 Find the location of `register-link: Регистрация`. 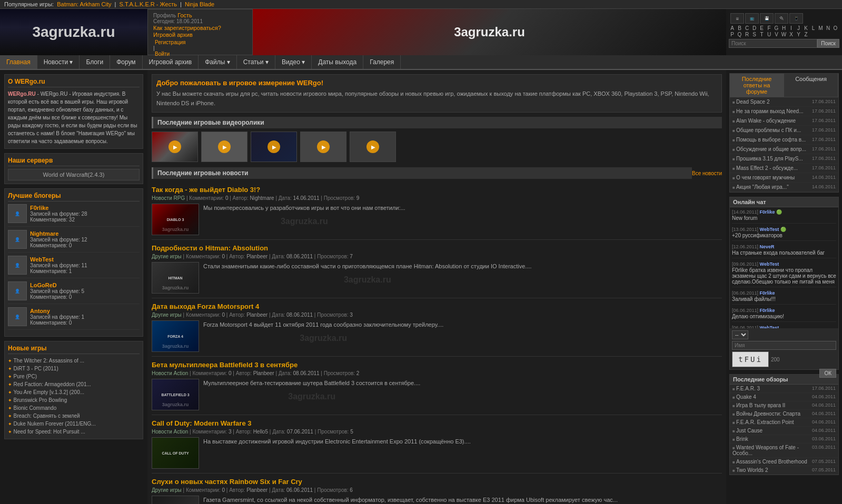

register-link: Регистрация is located at coordinates (200, 42).